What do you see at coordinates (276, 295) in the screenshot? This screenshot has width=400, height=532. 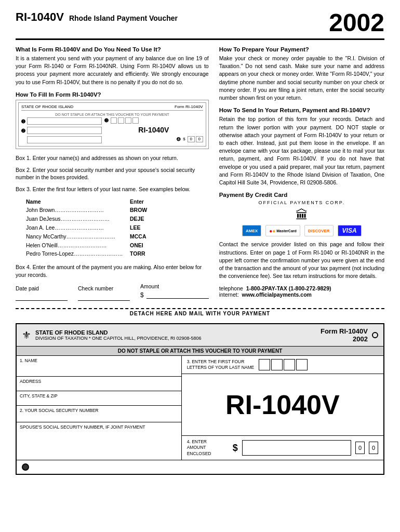 I see `internet-url: www.officialpayments.com` at bounding box center [276, 295].